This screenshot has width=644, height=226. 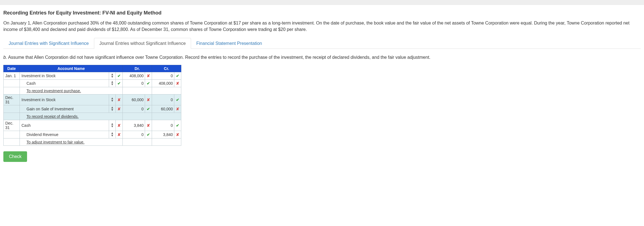 What do you see at coordinates (143, 43) in the screenshot?
I see `tab-without-significant: Journal Entries without Significant Infl…` at bounding box center [143, 43].